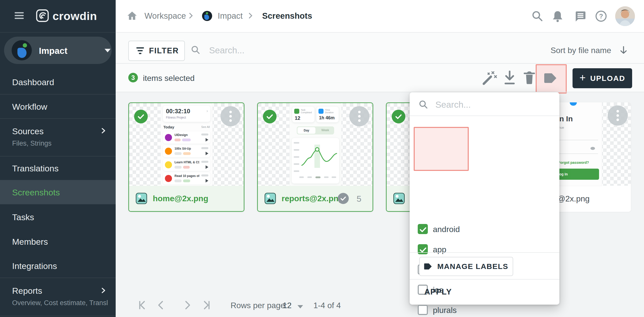 The image size is (644, 317). Describe the element at coordinates (558, 16) in the screenshot. I see `notifications-bell-icon` at that location.